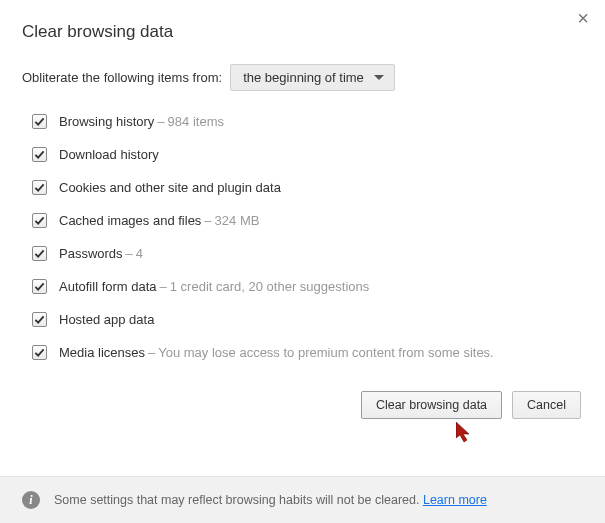 This screenshot has width=605, height=523. I want to click on close-icon: ×, so click(583, 18).